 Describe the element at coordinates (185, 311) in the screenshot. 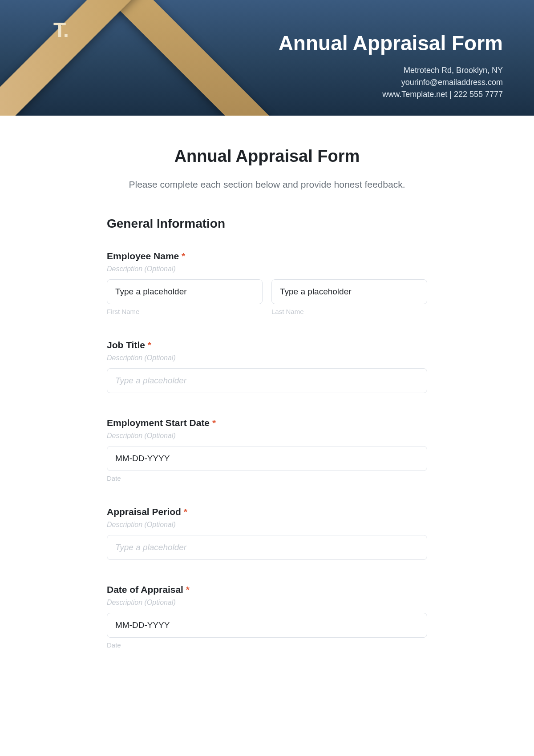

I see `first-name-sublabel: First Name` at that location.